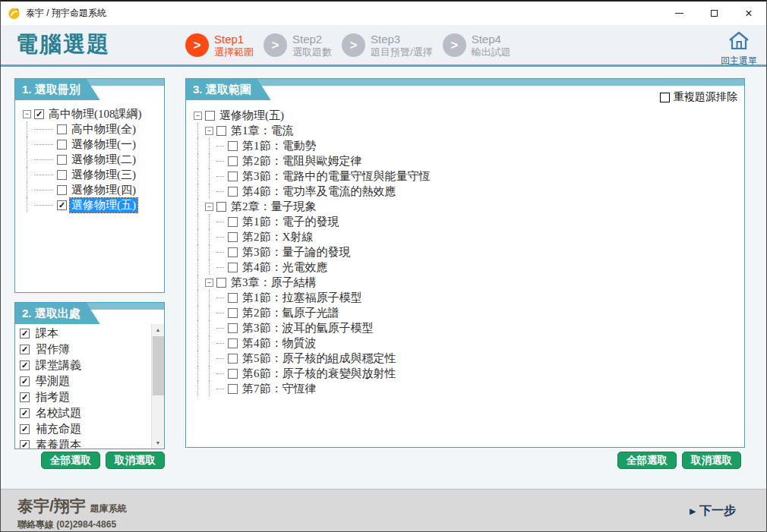 The image size is (767, 532). I want to click on source-item: ✓補充命題, so click(85, 430).